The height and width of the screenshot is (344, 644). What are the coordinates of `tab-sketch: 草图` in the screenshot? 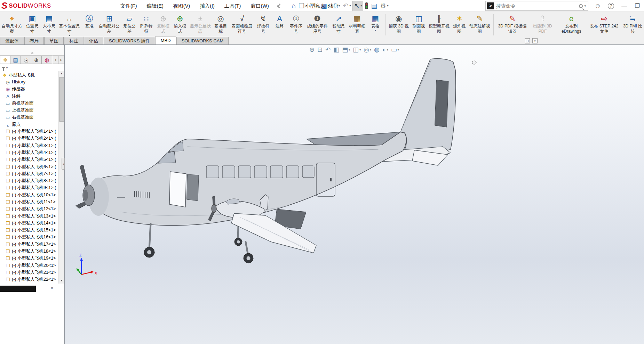 It's located at (54, 41).